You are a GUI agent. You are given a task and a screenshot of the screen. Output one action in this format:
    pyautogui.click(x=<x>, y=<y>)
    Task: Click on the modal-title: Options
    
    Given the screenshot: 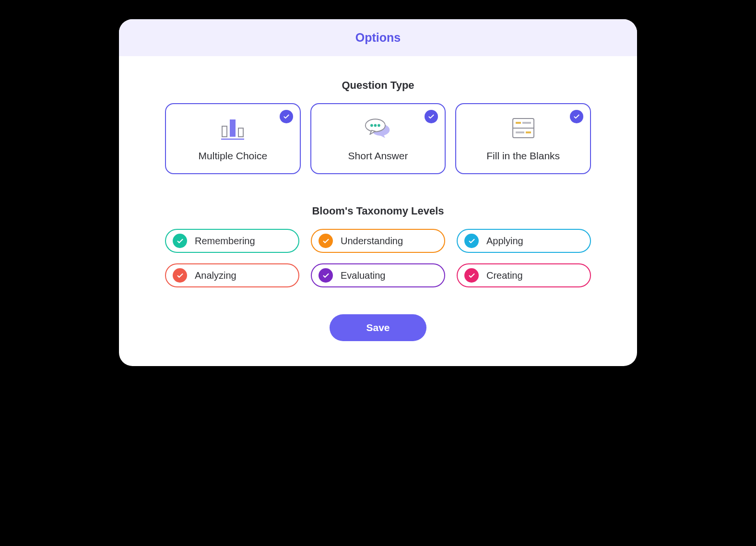 What is the action you would take?
    pyautogui.click(x=378, y=37)
    